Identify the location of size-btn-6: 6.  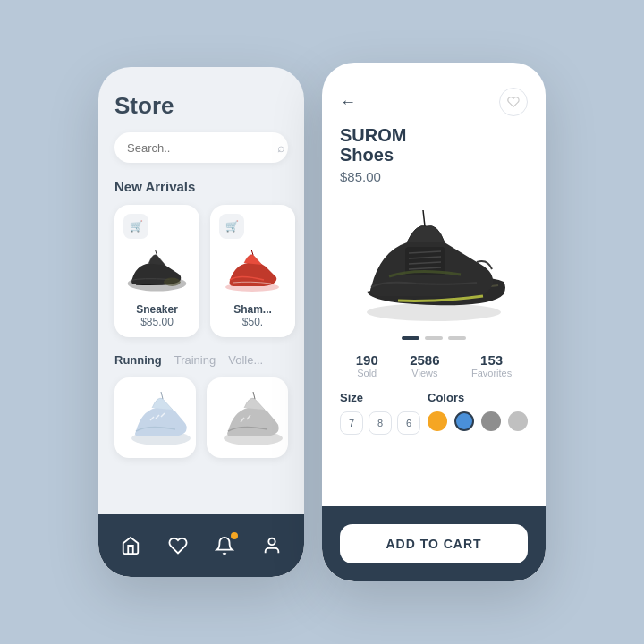
(409, 423).